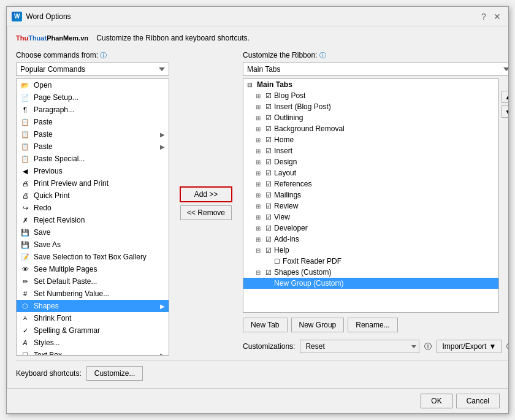 This screenshot has height=420, width=515. Describe the element at coordinates (25, 171) in the screenshot. I see `previous-icon: ◀` at that location.